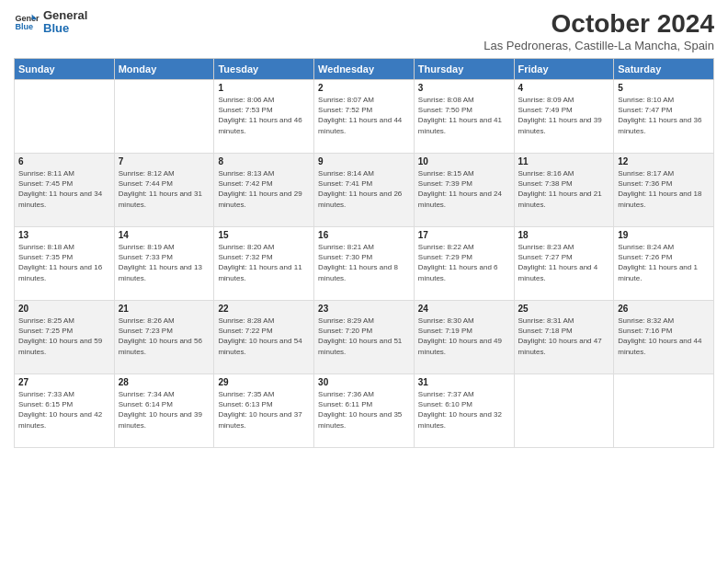 Image resolution: width=728 pixels, height=563 pixels. I want to click on day-number: 14, so click(165, 236).